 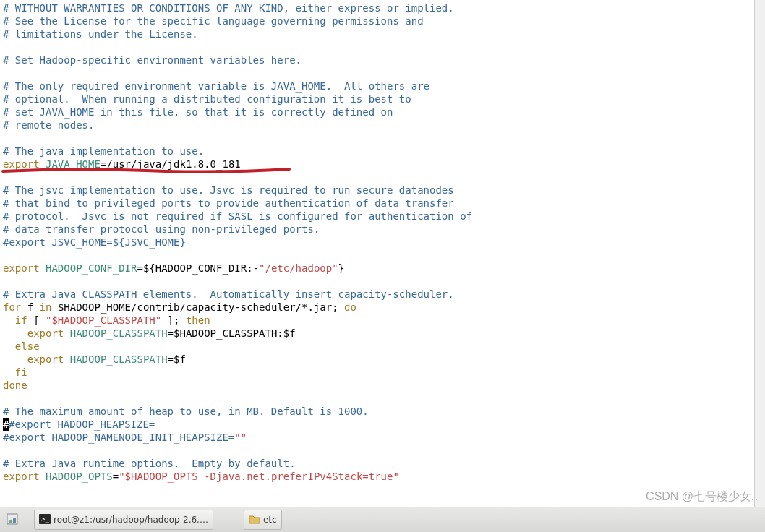 What do you see at coordinates (152, 60) in the screenshot?
I see `code-line: # Set Hadoop-specific environment variab…` at bounding box center [152, 60].